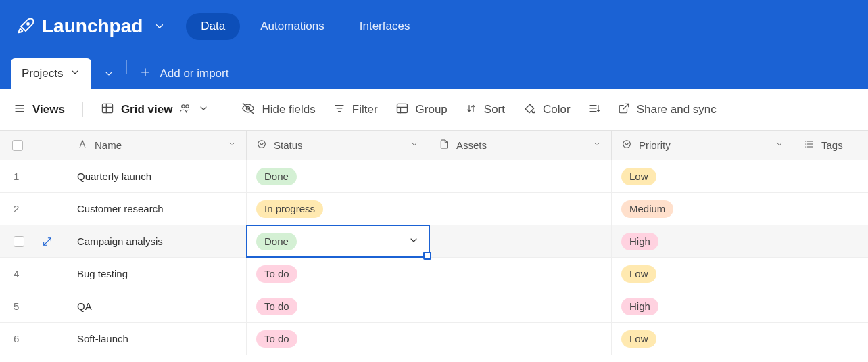 The image size is (868, 362). I want to click on cell-name: QA, so click(157, 306).